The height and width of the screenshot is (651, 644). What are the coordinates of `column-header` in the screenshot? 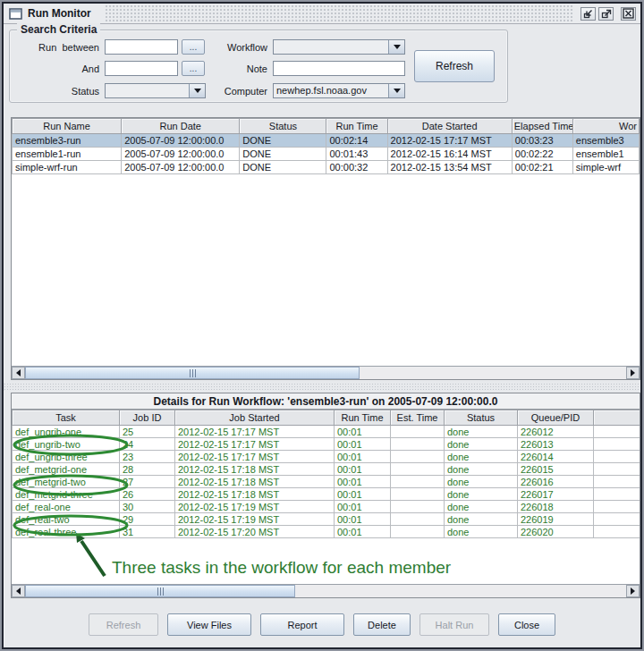 It's located at (617, 418).